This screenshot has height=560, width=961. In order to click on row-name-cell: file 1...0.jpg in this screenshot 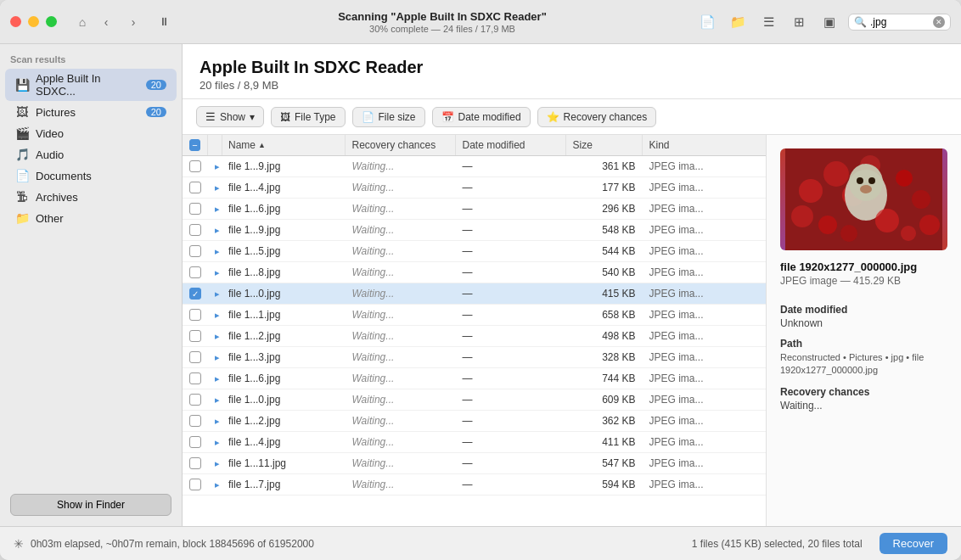, I will do `click(284, 400)`.